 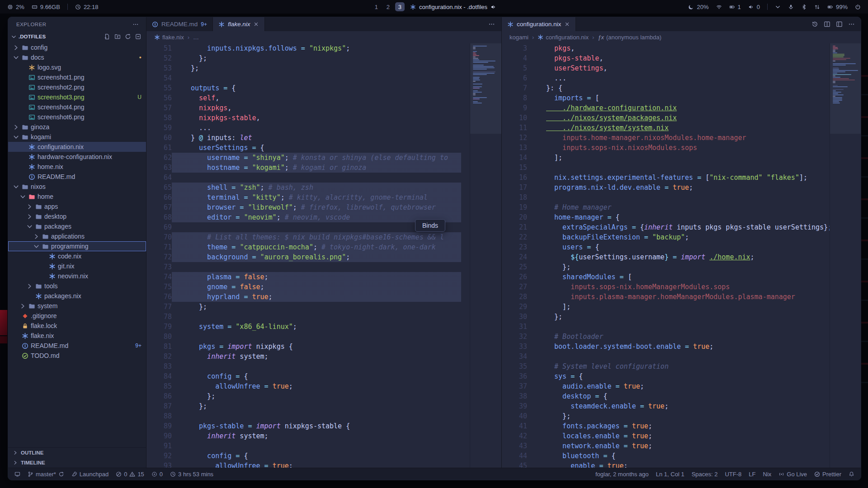 I want to click on indentation-indicator: Spaces: 2, so click(x=705, y=474).